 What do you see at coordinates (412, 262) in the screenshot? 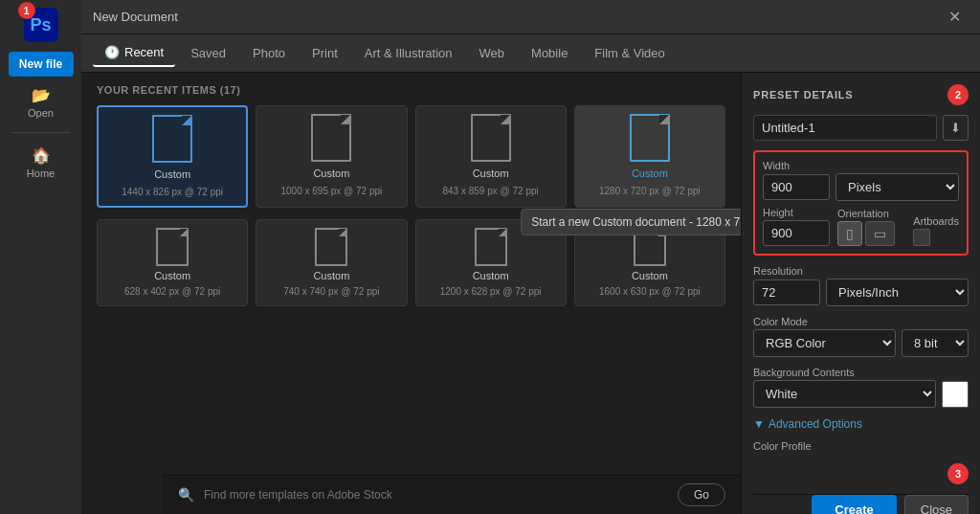
I see `items-grid-row2: Custom 628 x 402 px @ 72 ppi Custom 740 …` at bounding box center [412, 262].